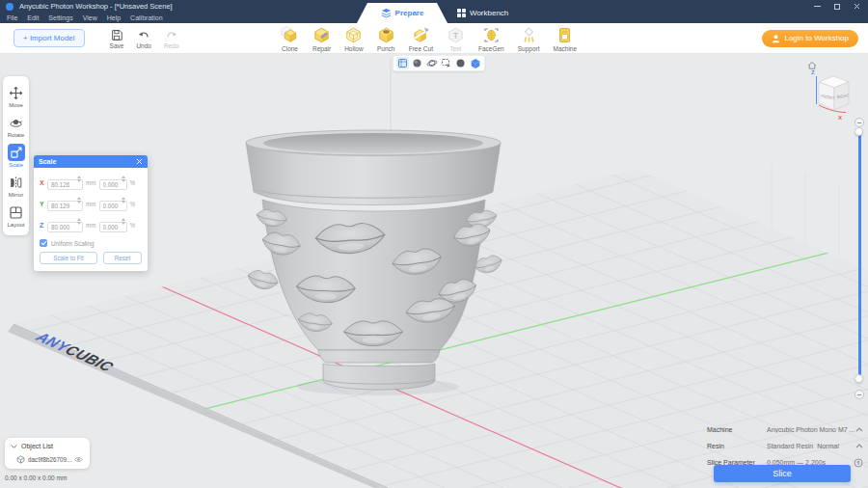 This screenshot has width=868, height=488. Describe the element at coordinates (33, 17) in the screenshot. I see `menu-edit: Edit` at that location.